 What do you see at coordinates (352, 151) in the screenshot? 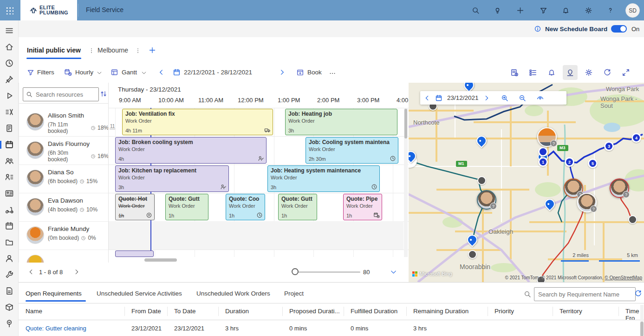
I see `booking-block: Job: Cooling system maintenaWork Order 2…` at bounding box center [352, 151].